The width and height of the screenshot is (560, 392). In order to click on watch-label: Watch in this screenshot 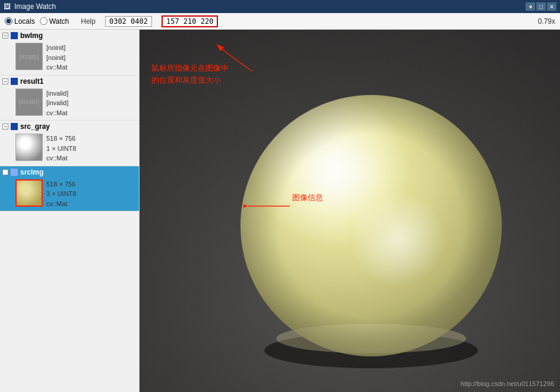, I will do `click(59, 21)`.